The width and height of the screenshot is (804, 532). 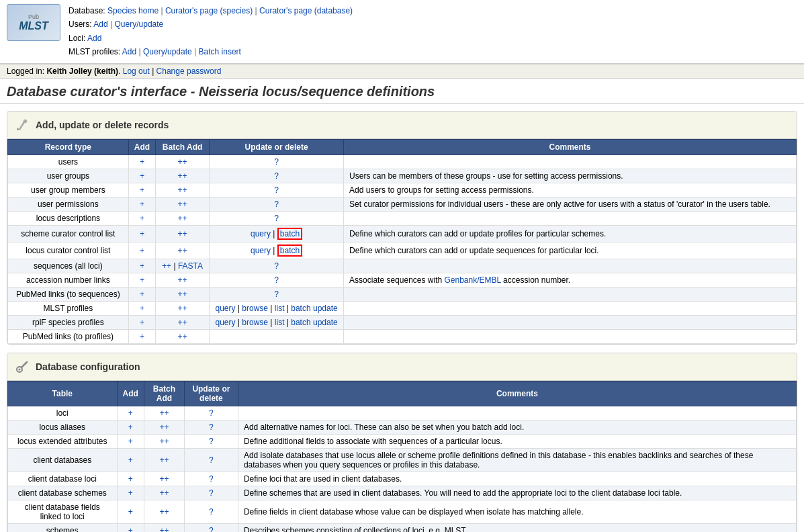 What do you see at coordinates (129, 52) in the screenshot?
I see `mlst-add-link: Add` at bounding box center [129, 52].